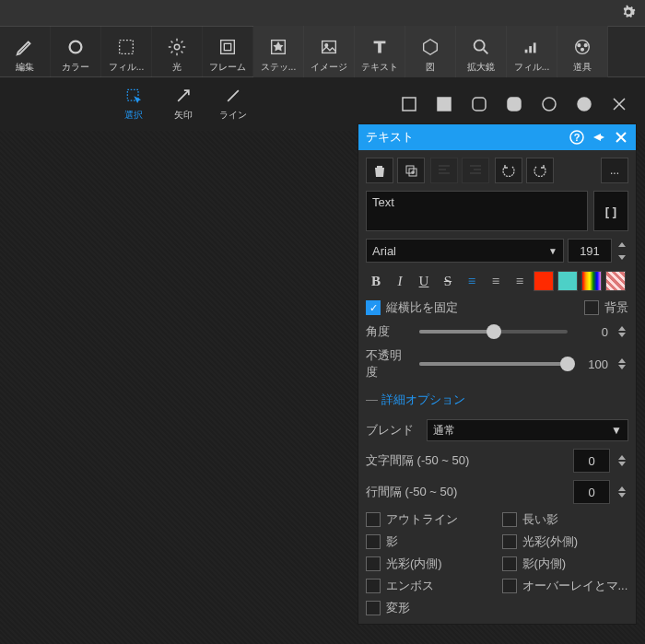 The width and height of the screenshot is (645, 644). What do you see at coordinates (409, 104) in the screenshot?
I see `shape-rect-outline` at bounding box center [409, 104].